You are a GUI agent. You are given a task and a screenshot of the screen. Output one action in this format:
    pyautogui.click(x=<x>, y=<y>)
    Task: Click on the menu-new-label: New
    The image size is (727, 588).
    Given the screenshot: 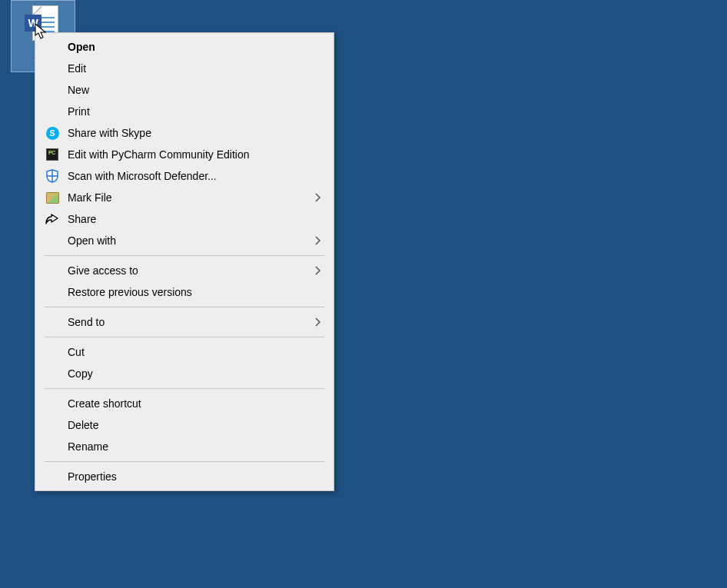 What is the action you would take?
    pyautogui.click(x=194, y=90)
    